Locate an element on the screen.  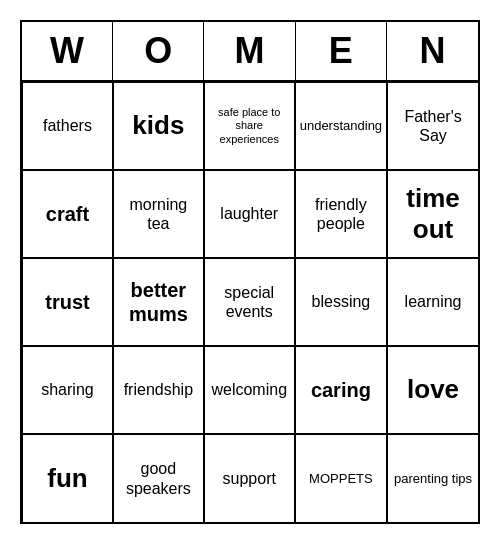
bingo-cell-0: fathers is located at coordinates (68, 126).